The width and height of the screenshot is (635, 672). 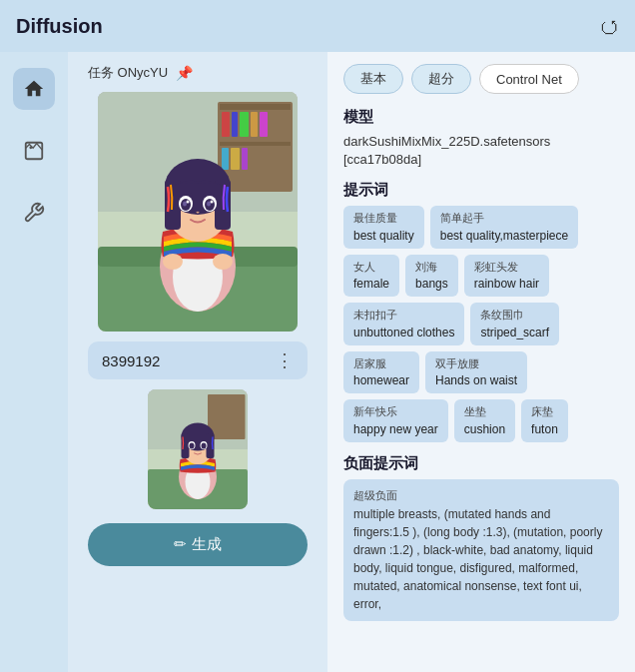 I want to click on tag-item: 床垫futon, so click(x=545, y=421).